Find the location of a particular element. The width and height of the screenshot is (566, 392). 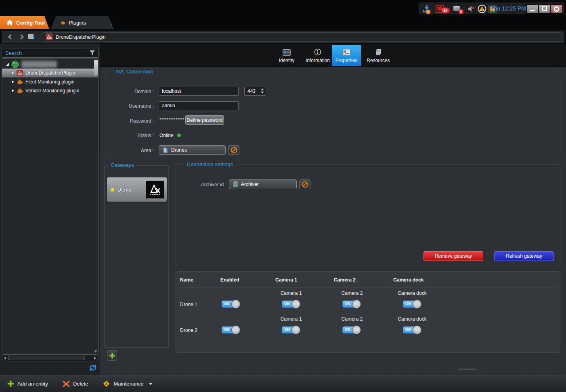

identity-icon is located at coordinates (287, 52).